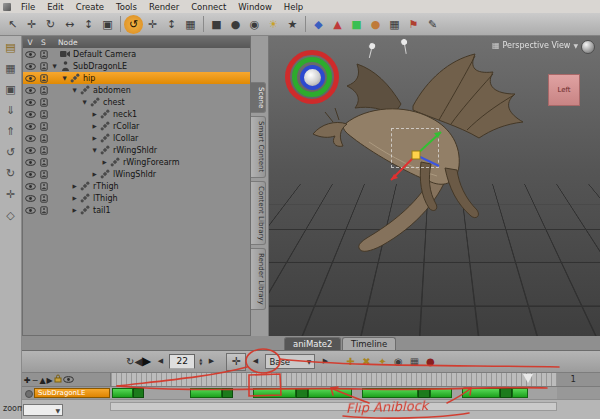 The width and height of the screenshot is (600, 419). Describe the element at coordinates (136, 138) in the screenshot. I see `scene-node-lcollar: ▶lCollar` at that location.